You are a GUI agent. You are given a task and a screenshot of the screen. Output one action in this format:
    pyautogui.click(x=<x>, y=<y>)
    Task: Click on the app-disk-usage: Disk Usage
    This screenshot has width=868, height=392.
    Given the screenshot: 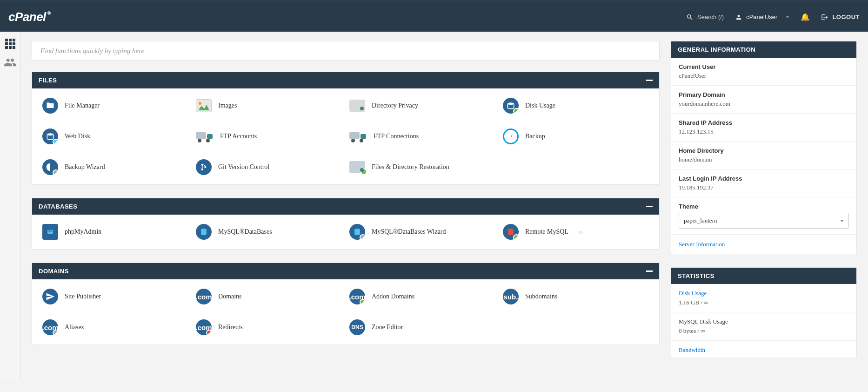 What is the action you would take?
    pyautogui.click(x=576, y=106)
    